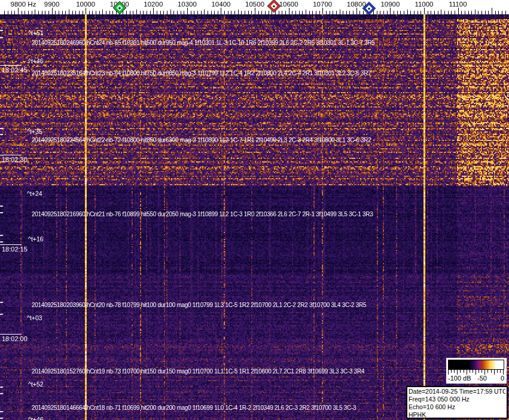  Describe the element at coordinates (35, 194) in the screenshot. I see `event-time-marker: ^t+24` at that location.